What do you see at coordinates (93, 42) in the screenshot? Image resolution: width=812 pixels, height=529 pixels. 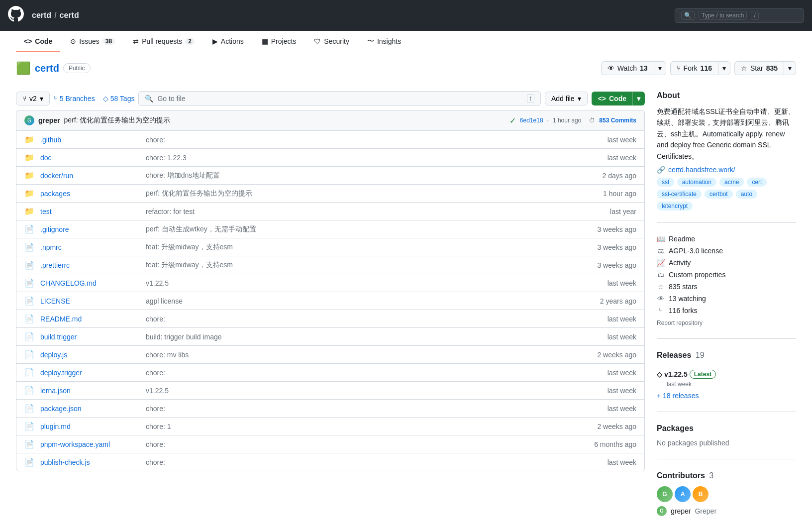 I see `tab-issues: ⊙ Issues 38` at bounding box center [93, 42].